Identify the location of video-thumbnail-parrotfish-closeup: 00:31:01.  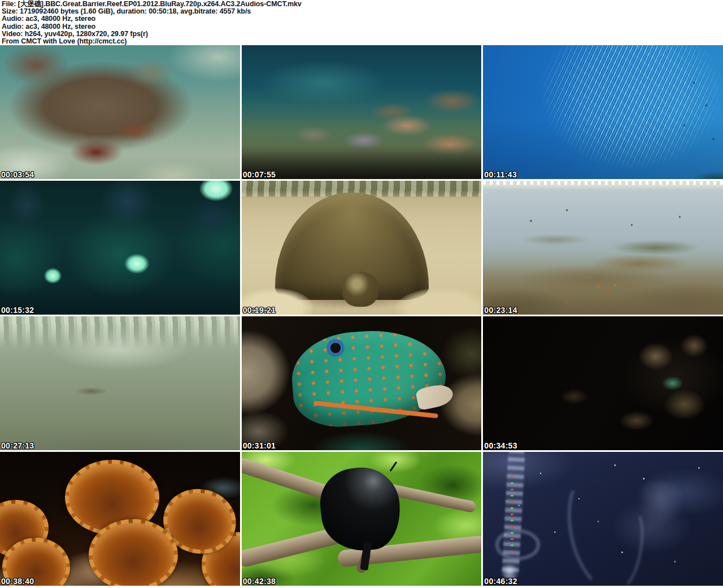
(362, 383).